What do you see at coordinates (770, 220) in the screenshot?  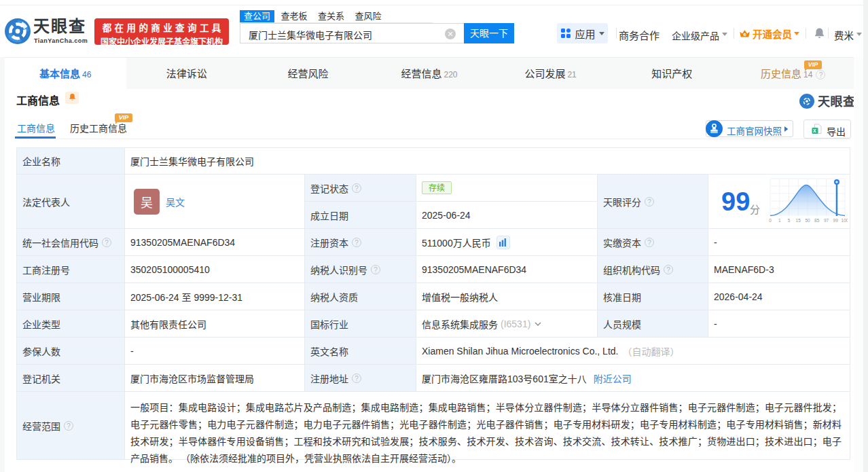 I see `svg-text: 0` at bounding box center [770, 220].